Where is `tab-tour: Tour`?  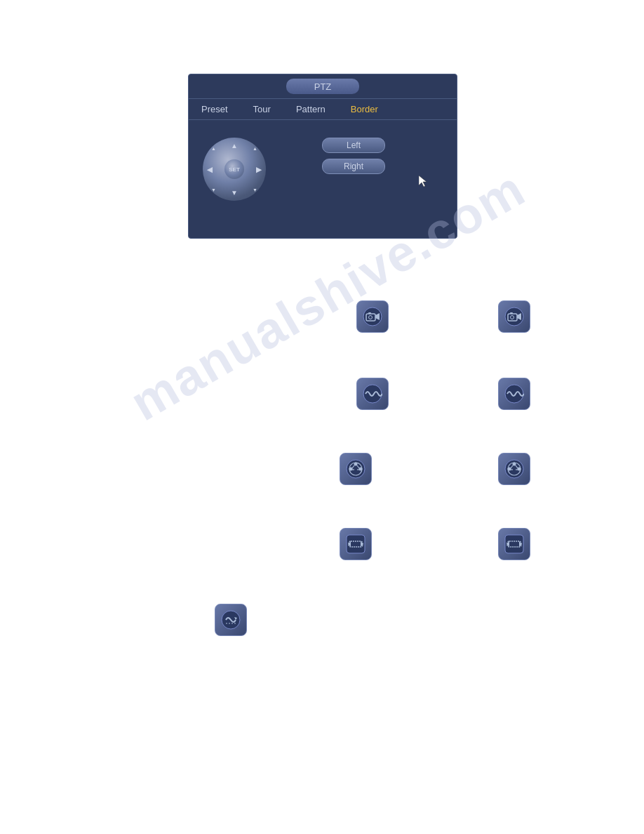 tab-tour: Tour is located at coordinates (262, 110).